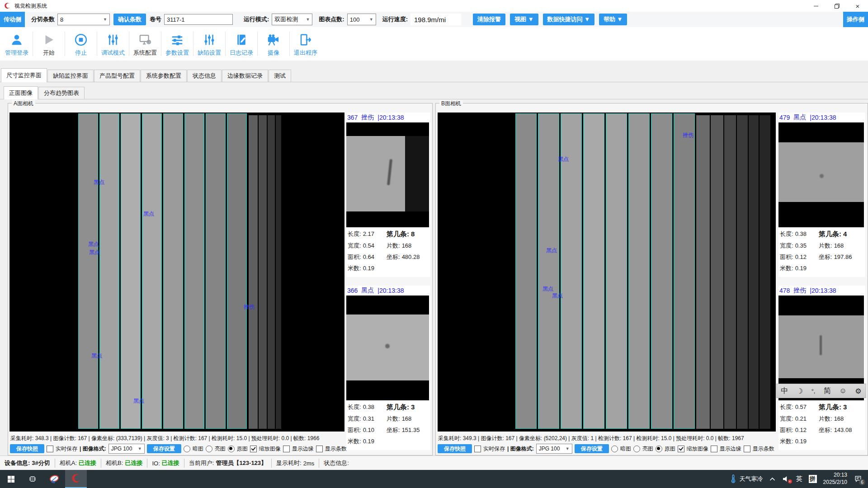  I want to click on defect-card: 366黑点|20:13:38长度:0.38第几条:3宽度:0.31片数:168面…, so click(388, 368).